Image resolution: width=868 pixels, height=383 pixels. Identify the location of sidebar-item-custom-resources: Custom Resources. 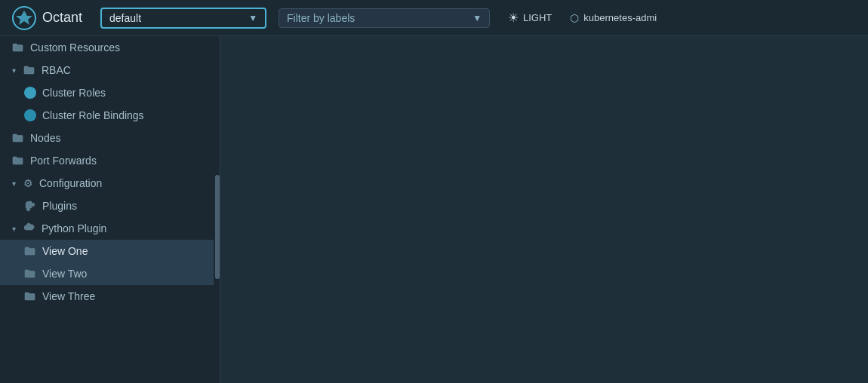
(110, 47).